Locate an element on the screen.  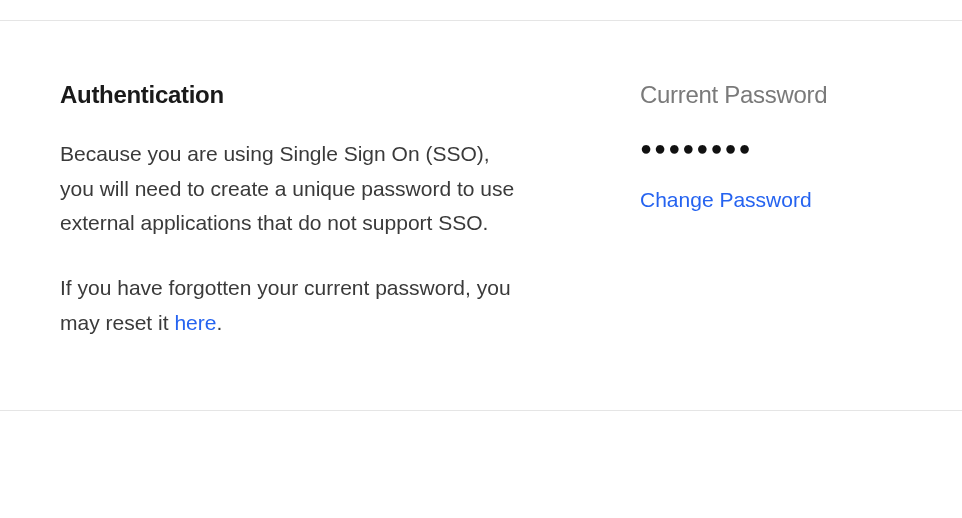
reset-password-link: here is located at coordinates (195, 322).